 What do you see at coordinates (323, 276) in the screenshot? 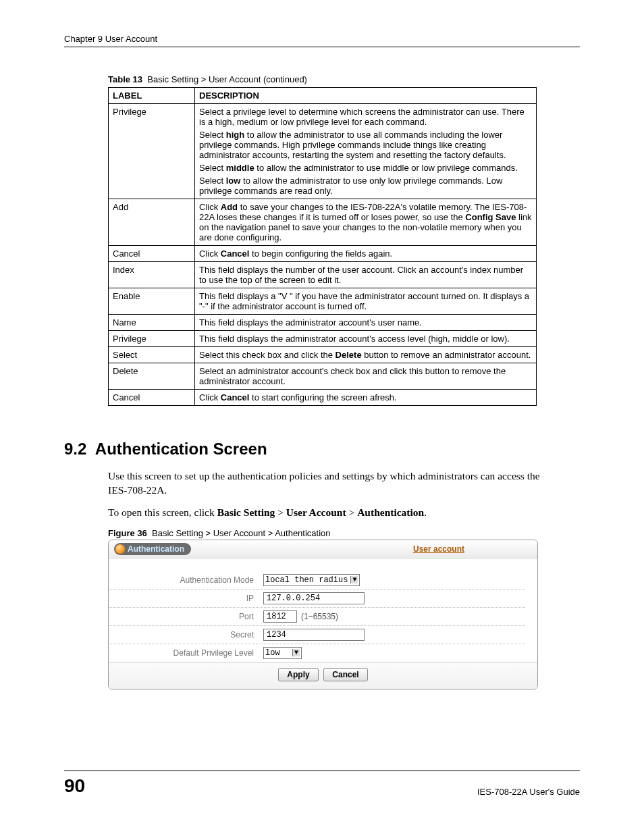
I see `table-row: Index This field displays the number of …` at bounding box center [323, 276].